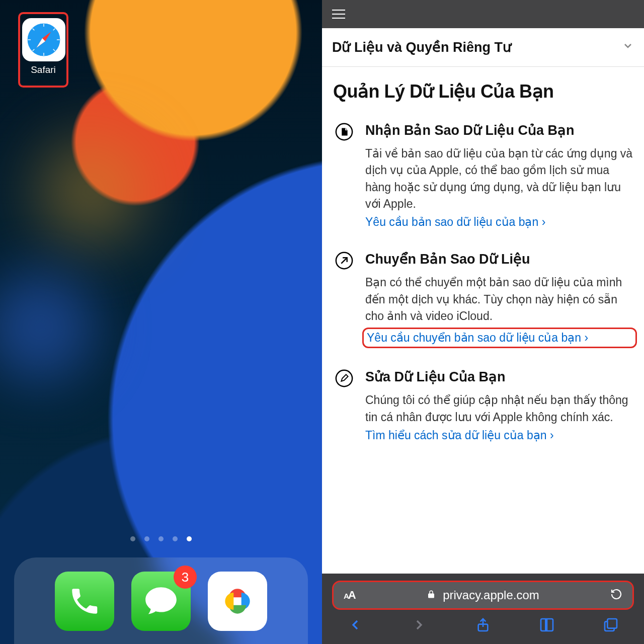 This screenshot has height=644, width=644. Describe the element at coordinates (483, 47) in the screenshot. I see `breadcrumb-bar: Dữ Liệu và Quyền Riêng Tư` at that location.